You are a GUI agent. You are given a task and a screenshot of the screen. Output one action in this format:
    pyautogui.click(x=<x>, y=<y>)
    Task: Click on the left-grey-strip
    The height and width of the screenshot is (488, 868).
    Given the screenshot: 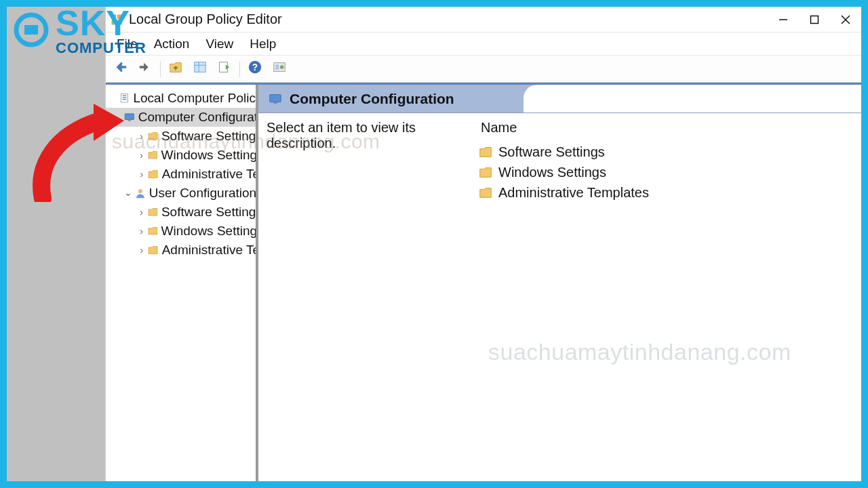 What is the action you would take?
    pyautogui.click(x=56, y=244)
    